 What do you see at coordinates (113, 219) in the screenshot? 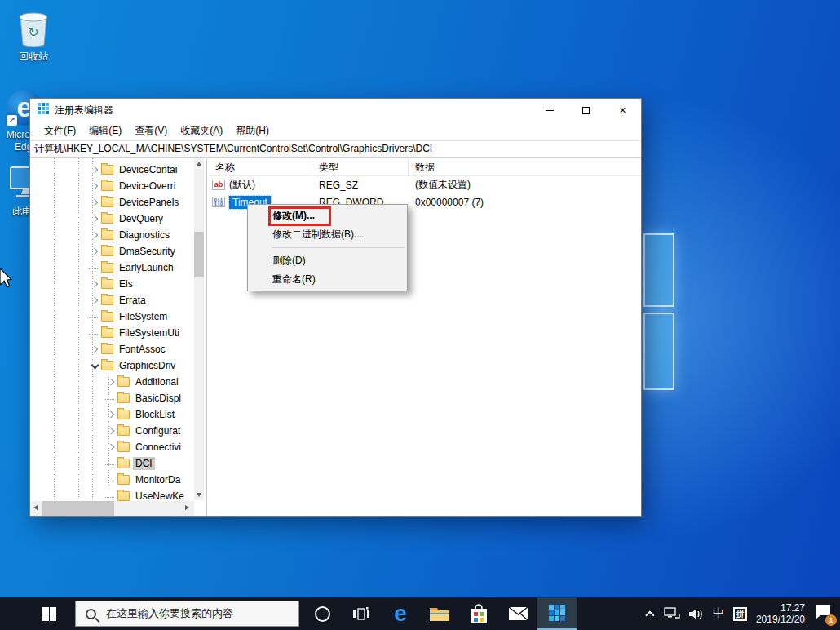
I see `tree-item: DevQuery` at bounding box center [113, 219].